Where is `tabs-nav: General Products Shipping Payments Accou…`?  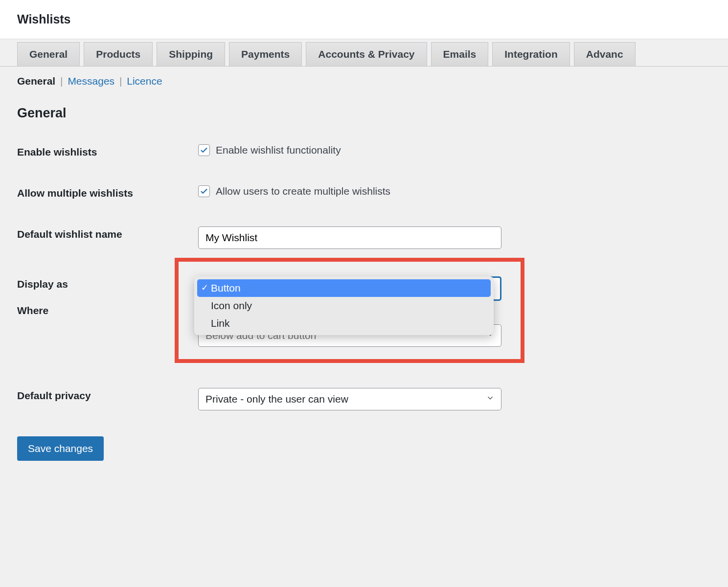
tabs-nav: General Products Shipping Payments Accou… is located at coordinates (364, 53).